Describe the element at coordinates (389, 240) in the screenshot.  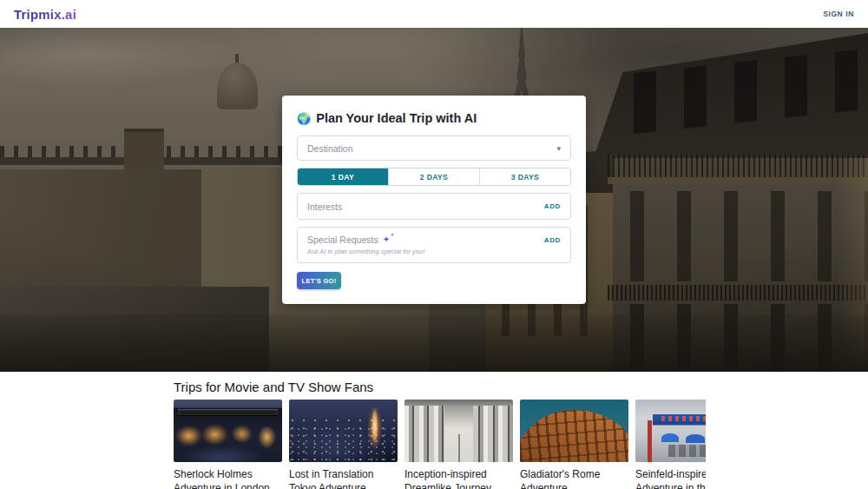
I see `sparkles-icon: ✦✦` at that location.